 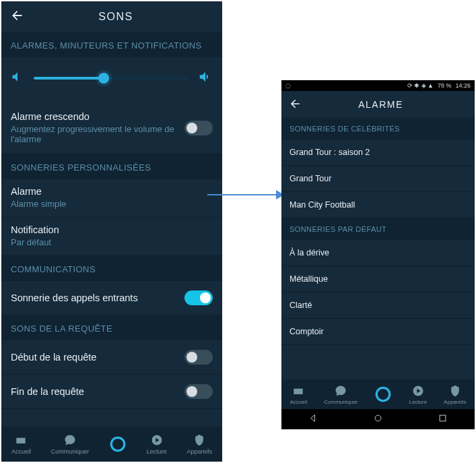 What do you see at coordinates (112, 198) in the screenshot?
I see `alarm-row: Alarme Alarme simple` at bounding box center [112, 198].